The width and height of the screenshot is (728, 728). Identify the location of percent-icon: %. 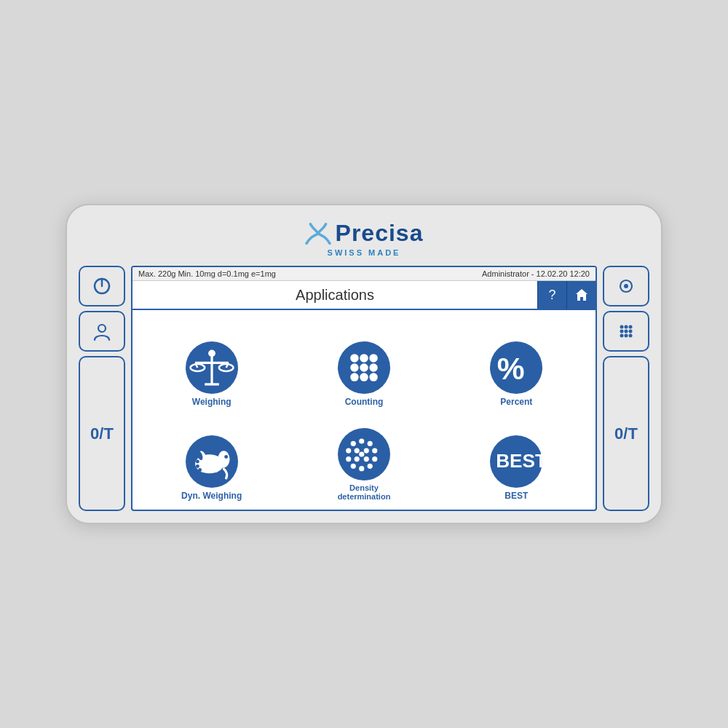
(516, 368).